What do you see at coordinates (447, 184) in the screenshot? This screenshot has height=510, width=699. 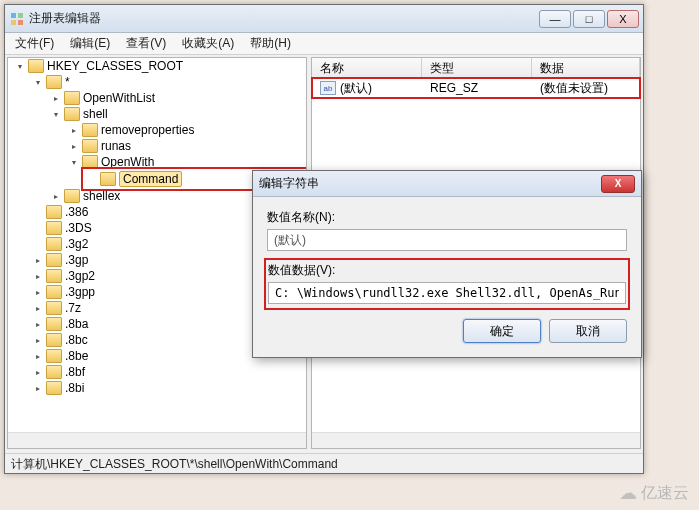 I see `dialog-titlebar: 编辑字符串 X` at bounding box center [447, 184].